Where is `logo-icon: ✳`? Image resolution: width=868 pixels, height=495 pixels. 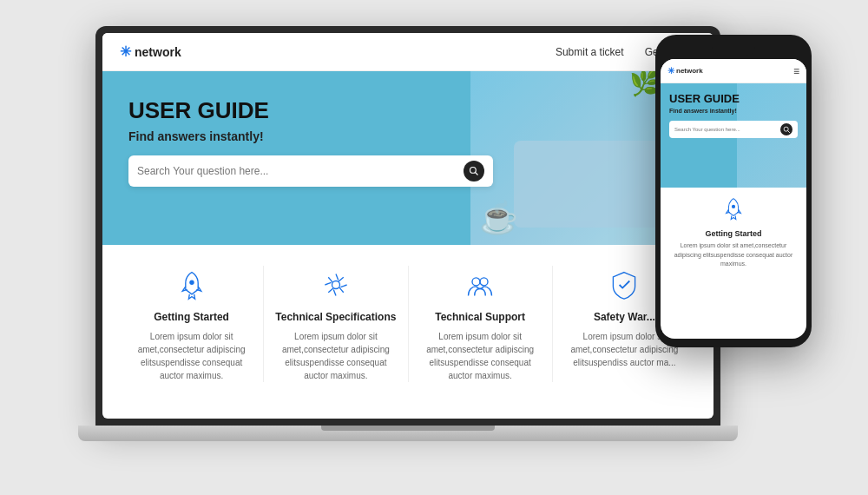
logo-icon: ✳ is located at coordinates (125, 52).